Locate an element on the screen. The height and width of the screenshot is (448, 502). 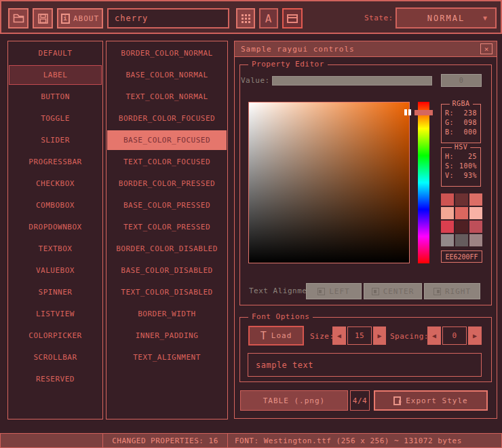
size-label: Size: is located at coordinates (322, 337).